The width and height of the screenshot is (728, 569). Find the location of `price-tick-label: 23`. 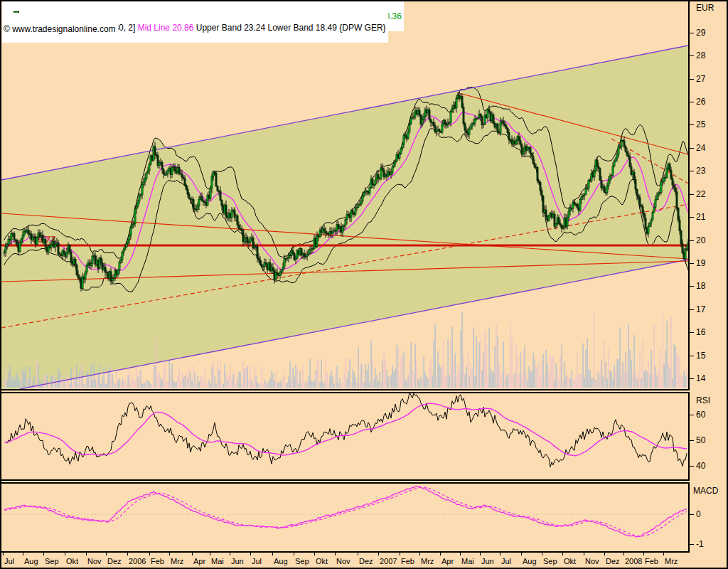

price-tick-label: 23 is located at coordinates (701, 171).